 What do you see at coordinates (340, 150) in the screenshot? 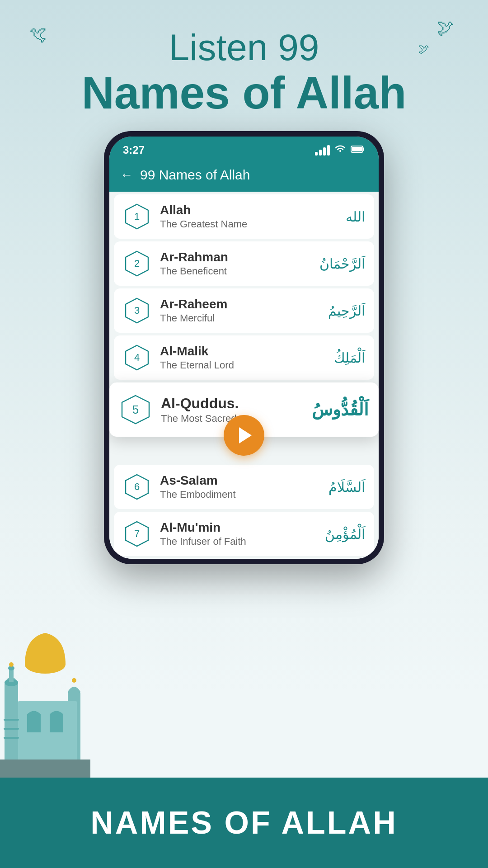
I see `wifi-icon` at bounding box center [340, 150].